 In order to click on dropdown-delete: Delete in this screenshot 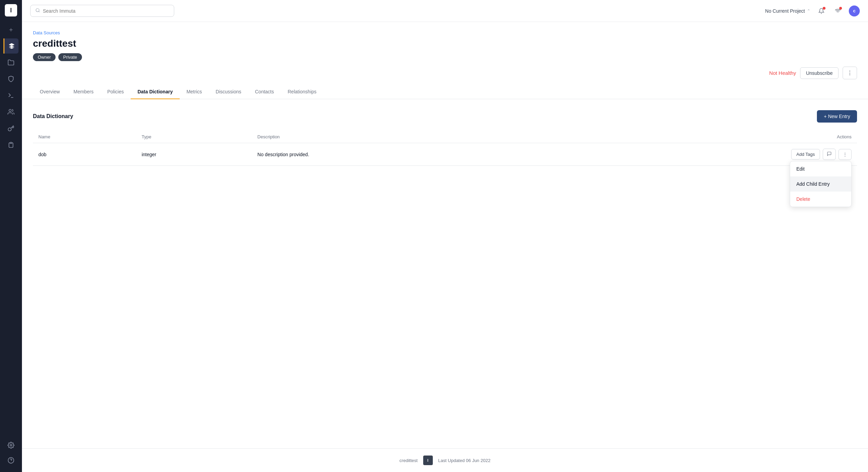, I will do `click(821, 199)`.